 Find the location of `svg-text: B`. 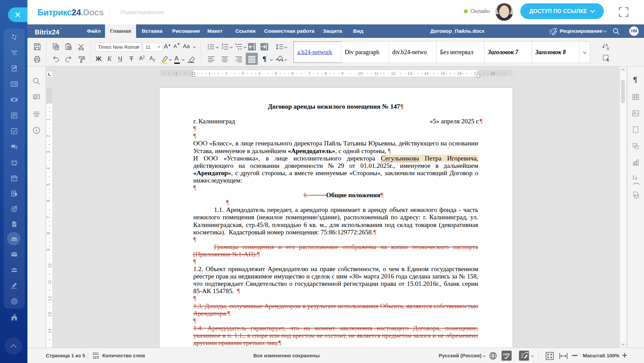

svg-text: B is located at coordinates (608, 49).